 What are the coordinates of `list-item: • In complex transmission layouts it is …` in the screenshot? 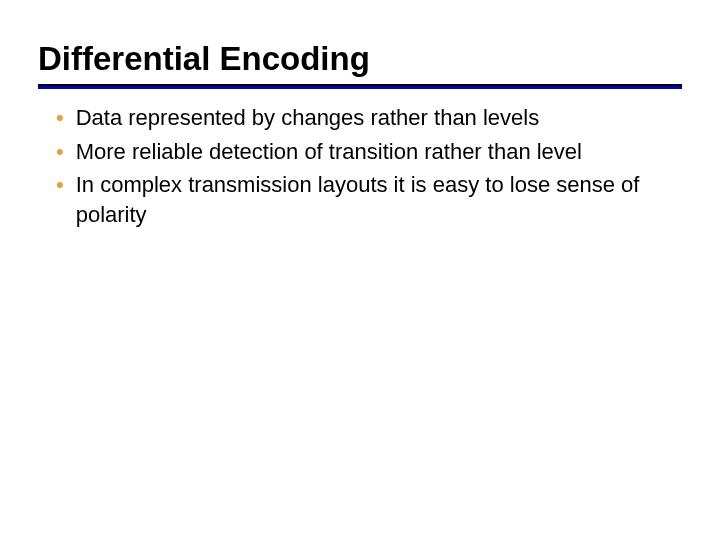 It's located at (369, 200).